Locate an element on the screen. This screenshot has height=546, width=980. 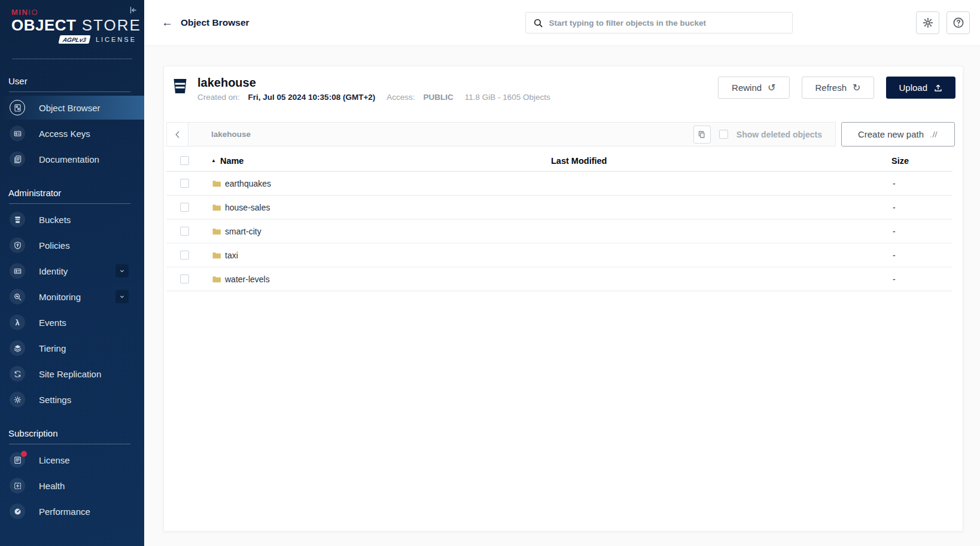
sidebar-item-label: Tiering is located at coordinates (53, 348).